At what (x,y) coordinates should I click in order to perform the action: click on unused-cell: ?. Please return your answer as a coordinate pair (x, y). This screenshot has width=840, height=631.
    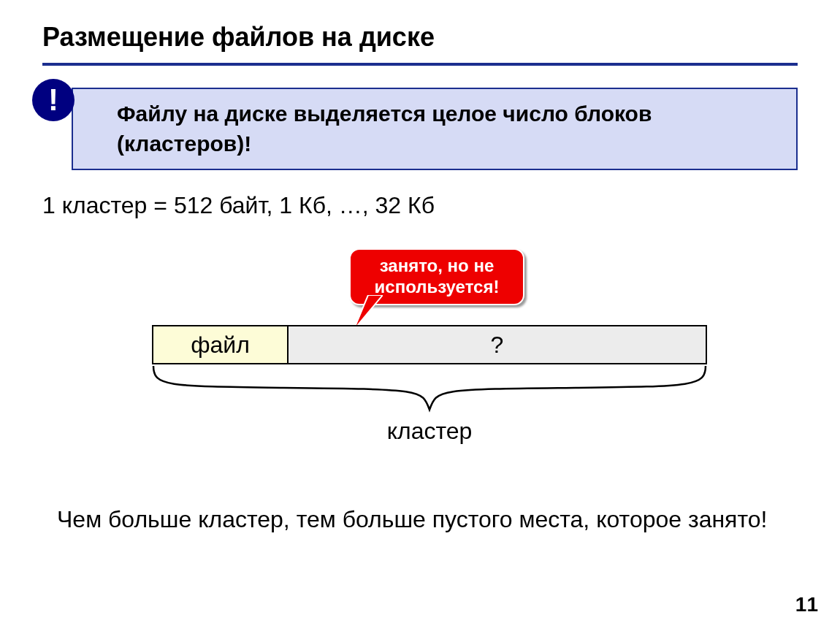
    Looking at the image, I should click on (497, 345).